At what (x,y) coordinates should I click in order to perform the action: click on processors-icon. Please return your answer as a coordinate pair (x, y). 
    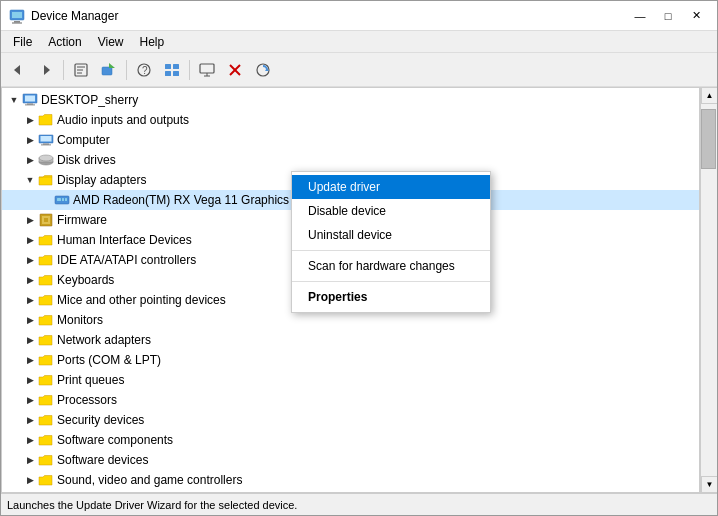
    Looking at the image, I should click on (46, 400).